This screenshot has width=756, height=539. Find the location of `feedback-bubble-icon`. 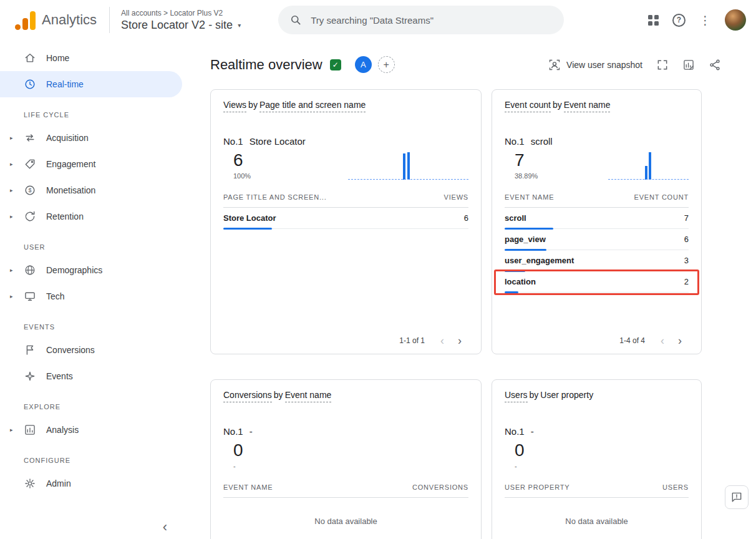

feedback-bubble-icon is located at coordinates (737, 497).